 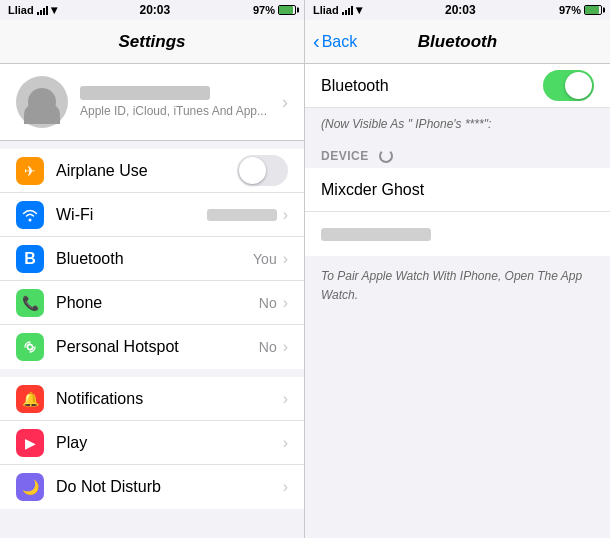 I want to click on notifications-icon: 🔔, so click(x=30, y=399).